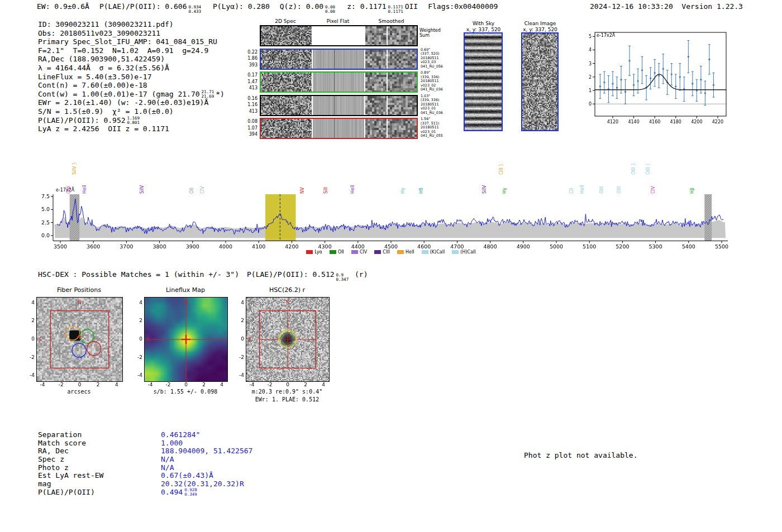  What do you see at coordinates (131, 103) in the screenshot?
I see `rest-ew: EWr = 2.10(±1.40) (w: -2.90(±0.03)e19)Å` at bounding box center [131, 103].